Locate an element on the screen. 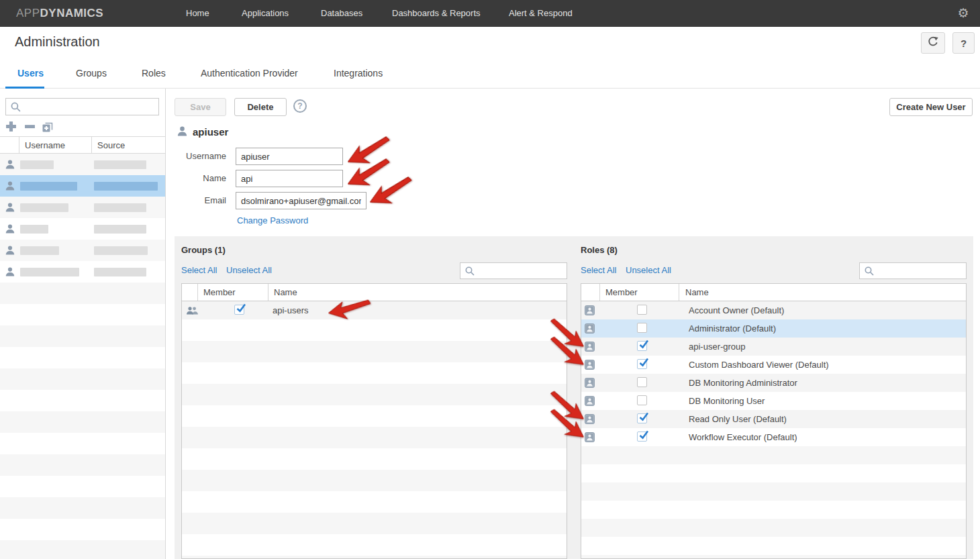 Image resolution: width=980 pixels, height=559 pixels. help-button: ? is located at coordinates (964, 43).